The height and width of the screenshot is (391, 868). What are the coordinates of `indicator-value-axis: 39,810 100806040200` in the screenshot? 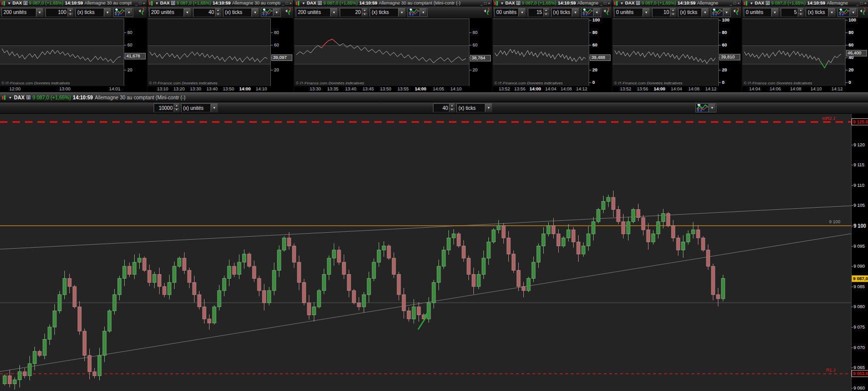 It's located at (730, 52).